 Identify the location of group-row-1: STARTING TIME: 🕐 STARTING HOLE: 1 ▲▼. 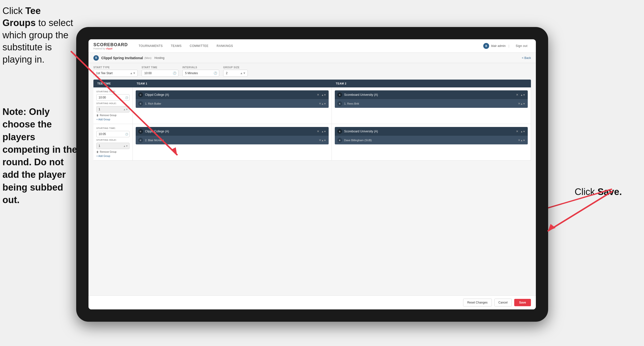
(312, 106).